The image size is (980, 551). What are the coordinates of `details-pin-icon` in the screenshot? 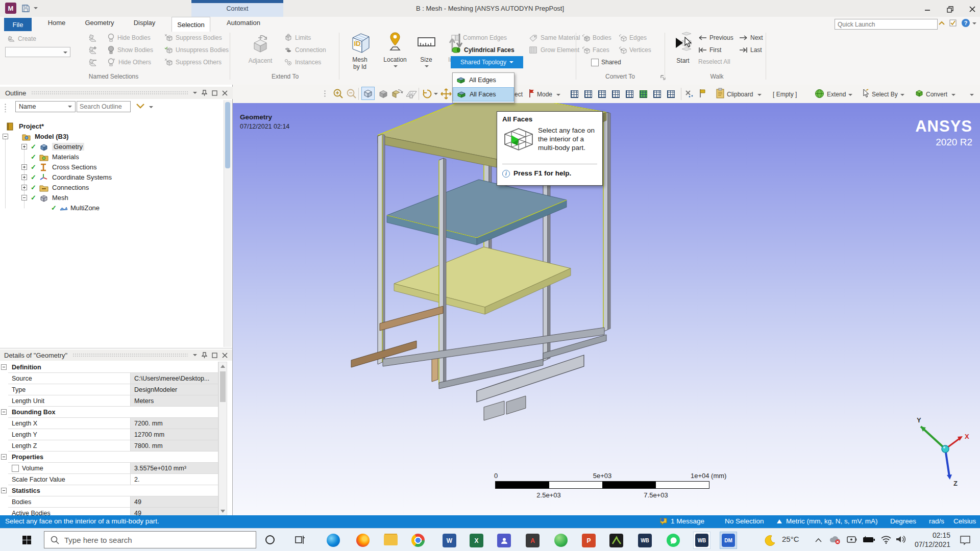 It's located at (204, 355).